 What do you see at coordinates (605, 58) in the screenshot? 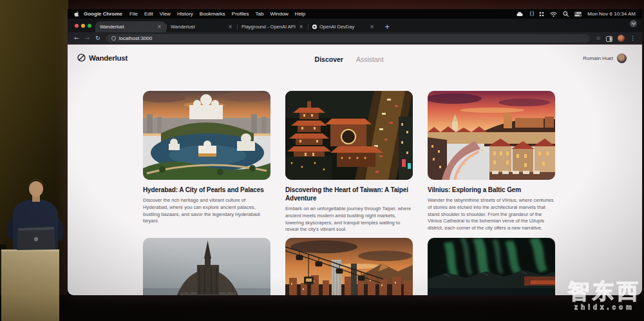
I see `user-chip: Romain Huet` at bounding box center [605, 58].